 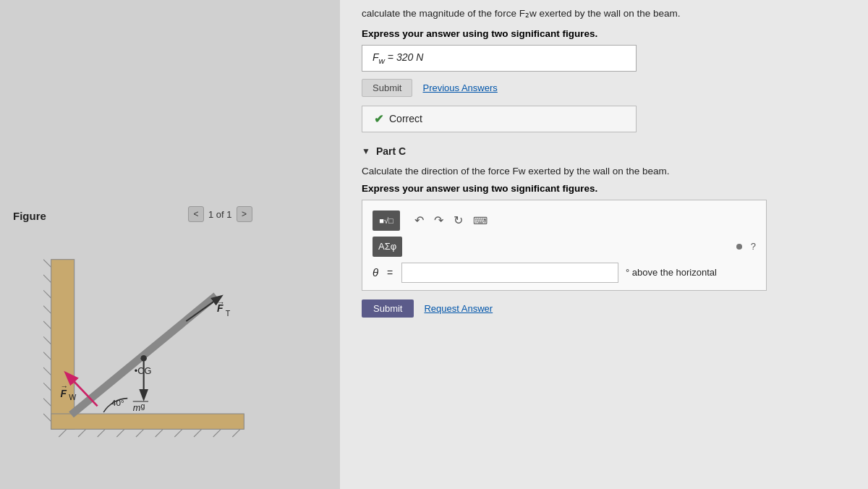 I want to click on prev-answers-link: Previous Answers, so click(x=460, y=88).